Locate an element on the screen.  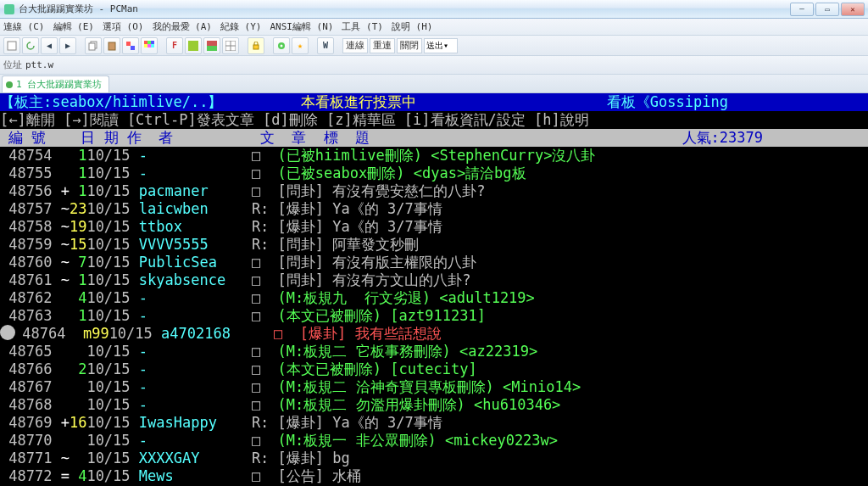
list-item: 48770 10/15 - □ (M:板規一 非公眾刪除) <mickey022… is located at coordinates (434, 441).